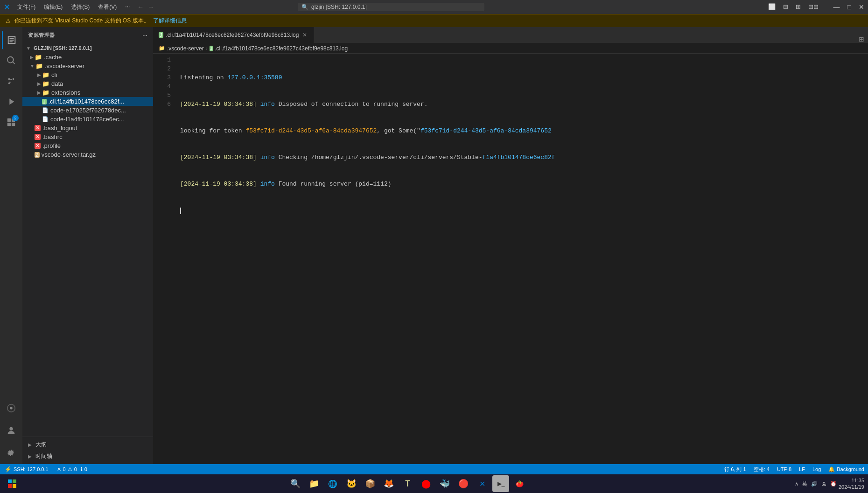 This screenshot has height=493, width=868. What do you see at coordinates (37, 155) in the screenshot?
I see `file-icon-vscode-tar: Z` at bounding box center [37, 155].